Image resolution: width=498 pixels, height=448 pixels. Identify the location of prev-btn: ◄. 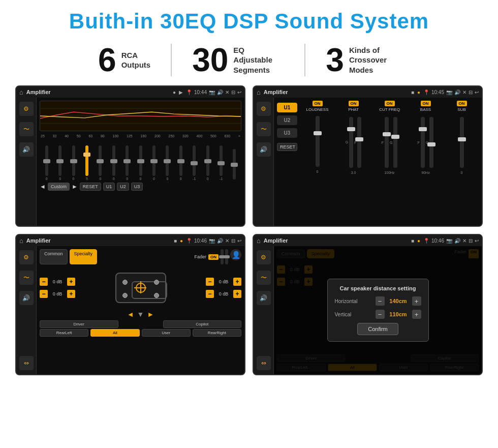
(43, 187).